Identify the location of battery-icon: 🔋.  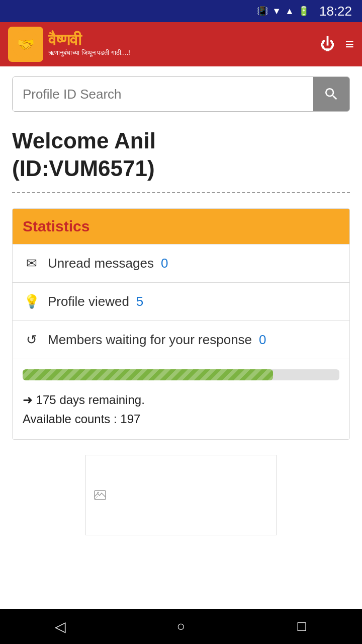
(304, 11).